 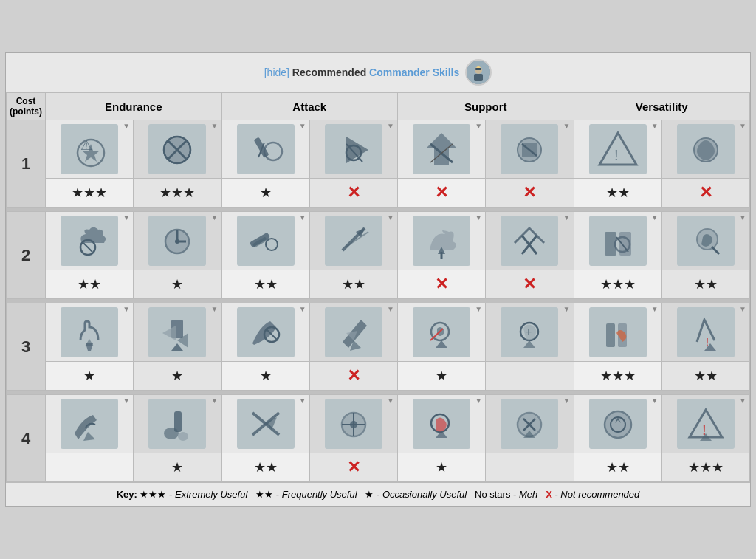 What do you see at coordinates (362, 72) in the screenshot?
I see `header-text: [hide] Recommended Commander Skills` at bounding box center [362, 72].